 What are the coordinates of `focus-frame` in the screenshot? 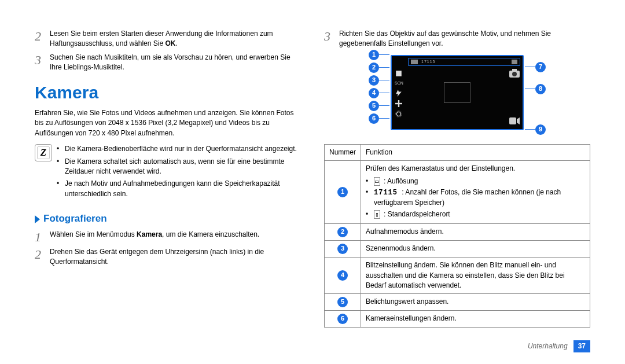 It's located at (457, 93).